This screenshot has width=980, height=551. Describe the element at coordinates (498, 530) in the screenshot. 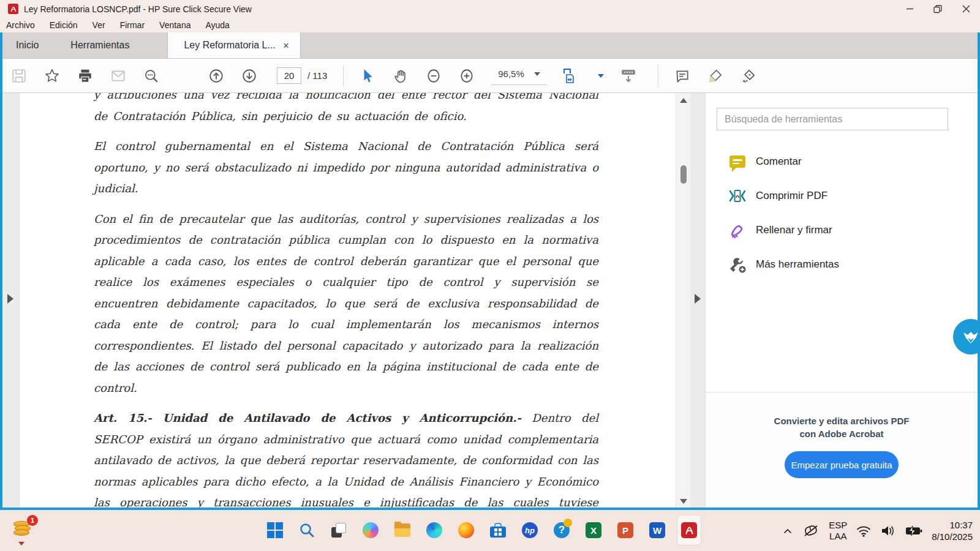

I see `store-icon` at that location.